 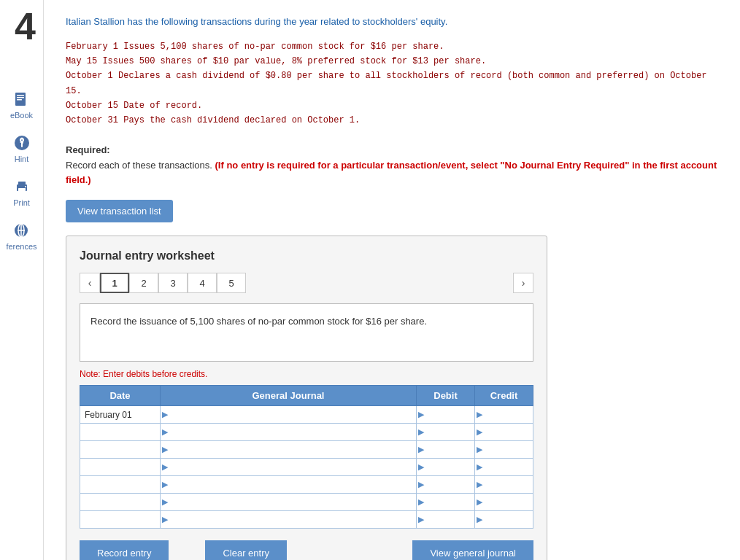 What do you see at coordinates (289, 467) in the screenshot?
I see `journal-cell-4: ▶` at bounding box center [289, 467].